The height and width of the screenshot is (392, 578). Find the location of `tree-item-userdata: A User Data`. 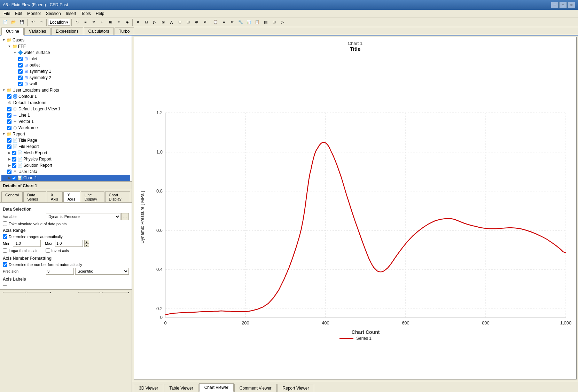

tree-item-userdata: A User Data is located at coordinates (66, 172).